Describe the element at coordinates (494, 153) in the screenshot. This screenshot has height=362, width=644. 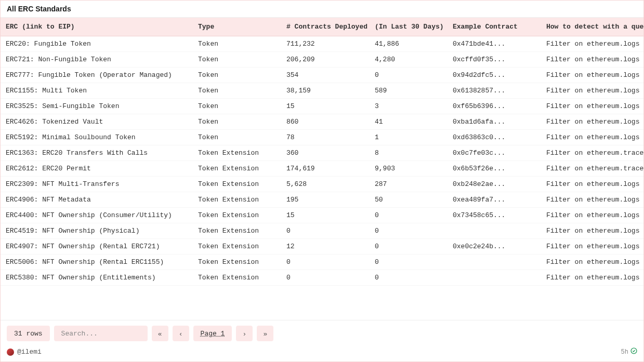
I see `cell-example: 0x0c7fe03c...` at that location.